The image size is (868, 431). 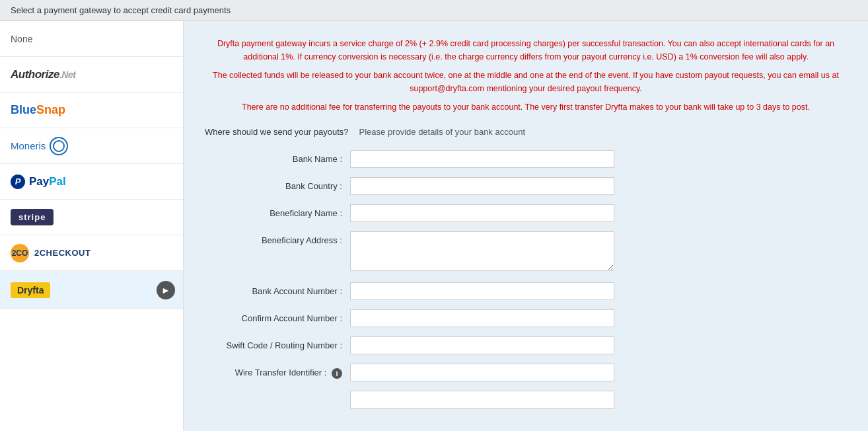 What do you see at coordinates (482, 291) in the screenshot?
I see `bank-account-number-input` at bounding box center [482, 291].